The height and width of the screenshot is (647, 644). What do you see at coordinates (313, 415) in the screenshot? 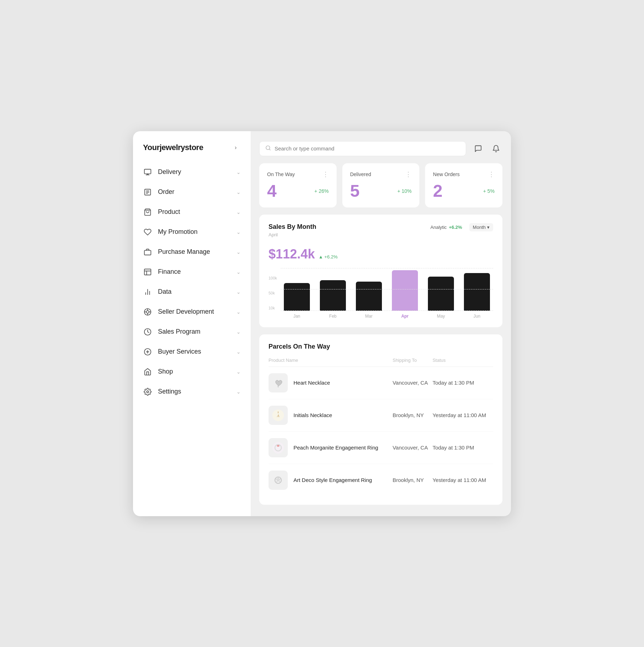
I see `product-name: Initials Necklace` at bounding box center [313, 415].